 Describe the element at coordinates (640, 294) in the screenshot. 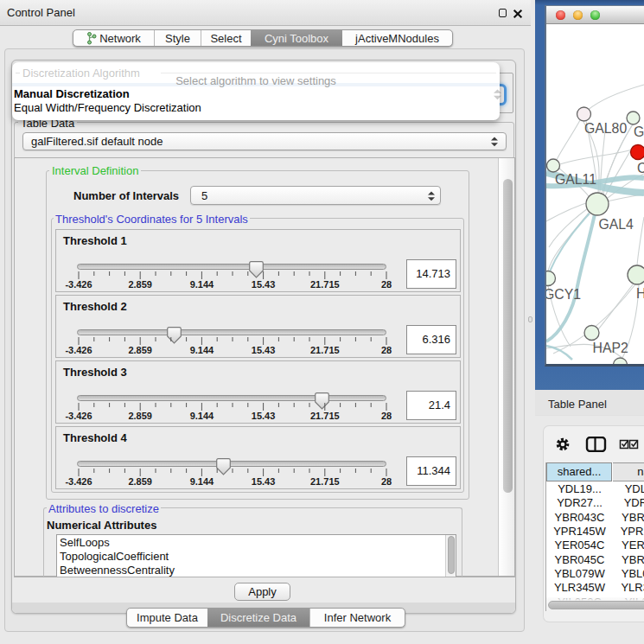

I see `svg-text: HA` at that location.